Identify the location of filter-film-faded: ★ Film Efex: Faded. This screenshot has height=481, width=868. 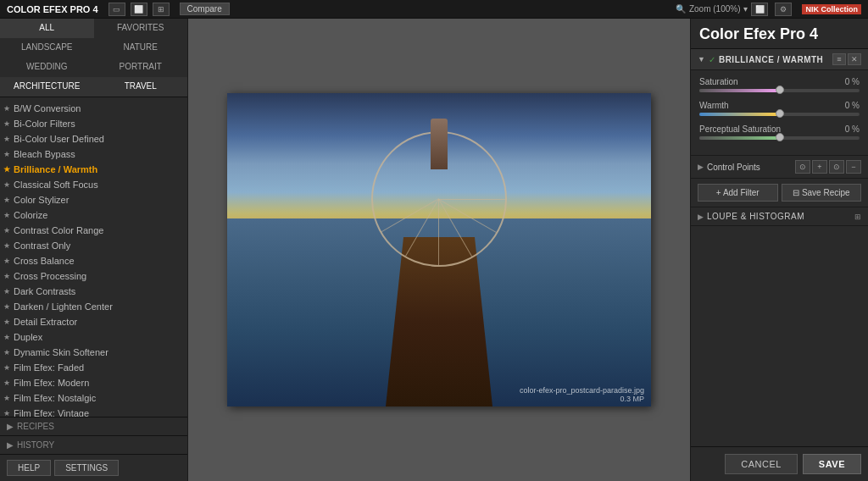
(93, 368).